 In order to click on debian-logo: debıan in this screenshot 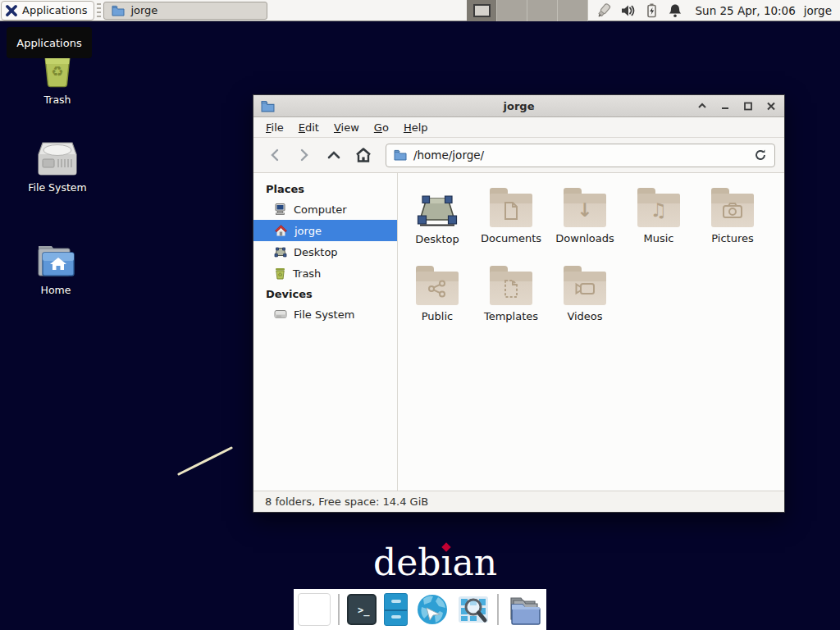, I will do `click(435, 563)`.